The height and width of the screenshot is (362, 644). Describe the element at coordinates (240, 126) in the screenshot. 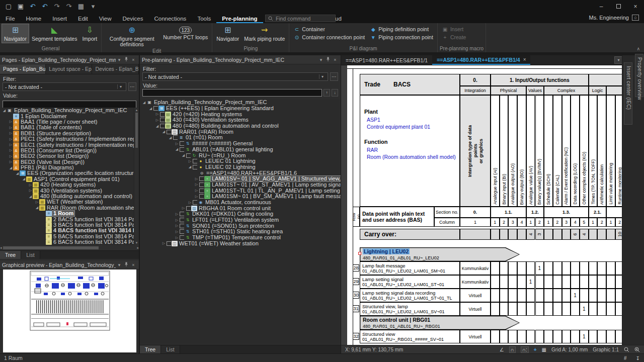

I see `tree-item: ◢▤480 (=480) Building automation and con…` at that location.